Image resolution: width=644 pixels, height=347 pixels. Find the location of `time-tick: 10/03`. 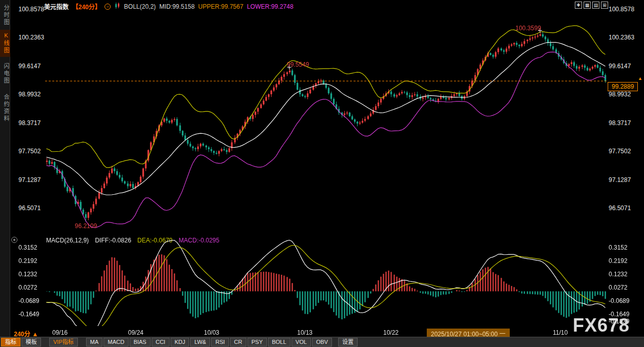

time-tick: 10/03 is located at coordinates (212, 333).